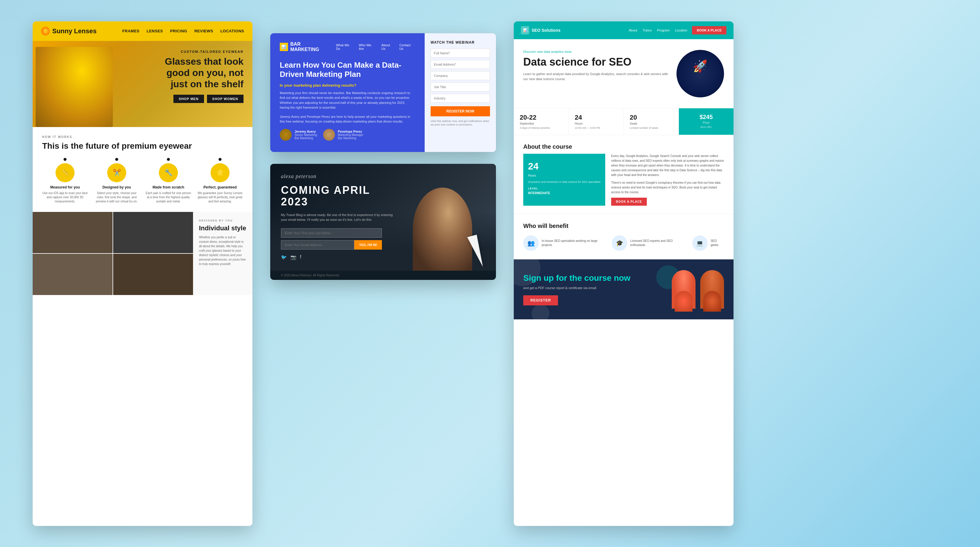 Image resolution: width=980 pixels, height=547 pixels. Describe the element at coordinates (347, 70) in the screenshot. I see `bm-title: Learn How You Can Make a Data-Driven Mar…` at that location.